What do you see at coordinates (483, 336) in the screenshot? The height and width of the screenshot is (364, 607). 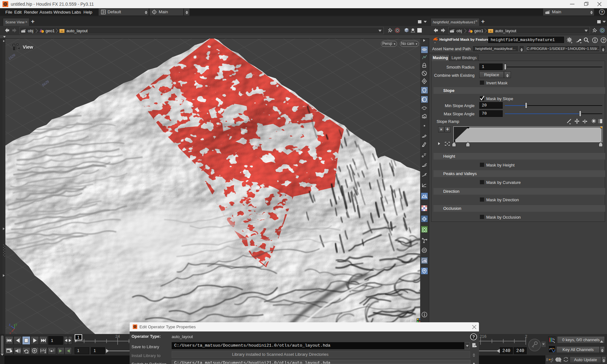 I see `svg-text: 216` at bounding box center [483, 336].